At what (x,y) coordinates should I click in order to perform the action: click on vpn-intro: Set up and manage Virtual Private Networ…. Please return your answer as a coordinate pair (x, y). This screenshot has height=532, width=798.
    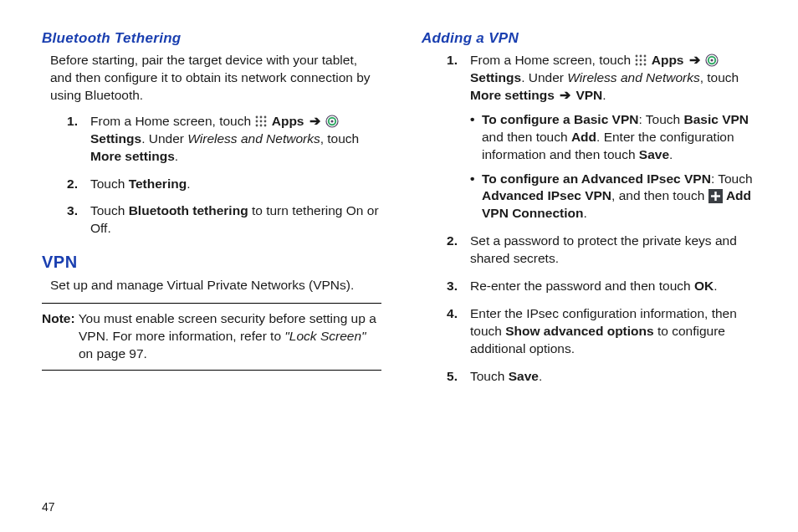
    Looking at the image, I should click on (216, 286).